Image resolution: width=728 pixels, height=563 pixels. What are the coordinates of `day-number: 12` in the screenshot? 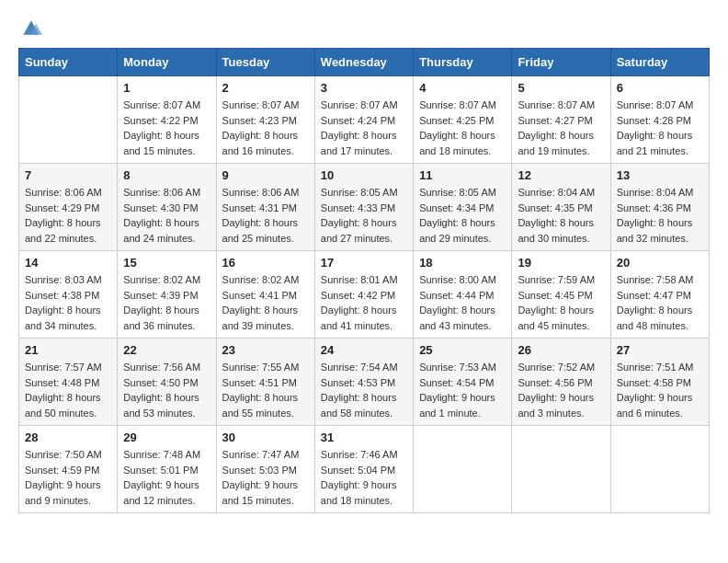 It's located at (561, 175).